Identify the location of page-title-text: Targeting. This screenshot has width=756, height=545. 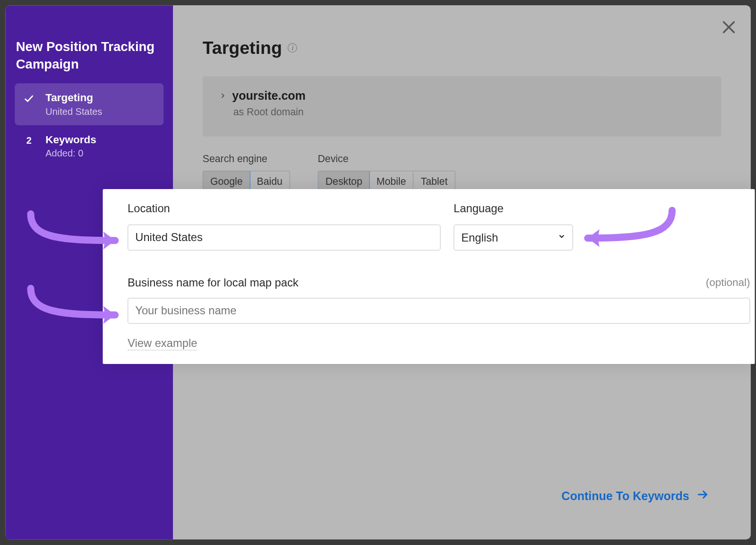
(242, 48).